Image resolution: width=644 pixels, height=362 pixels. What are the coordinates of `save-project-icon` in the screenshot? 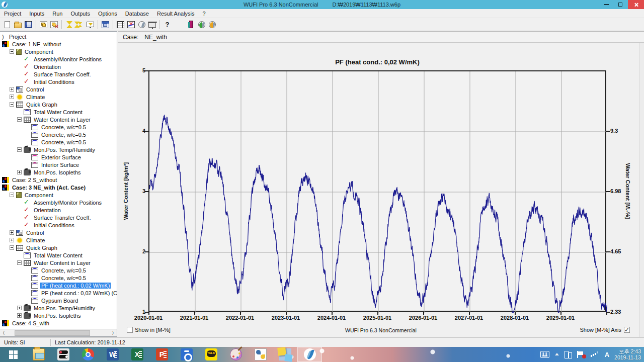 It's located at (28, 25).